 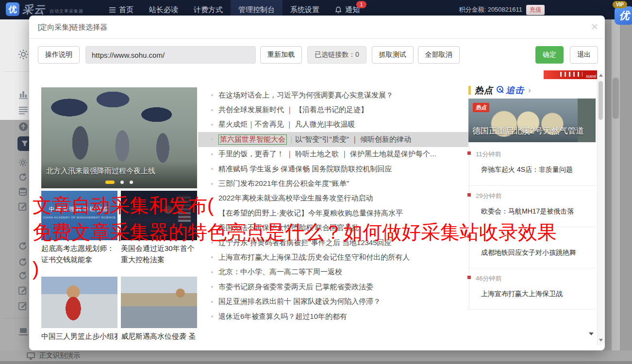 What do you see at coordinates (490, 10) in the screenshot?
I see `credit-balance: 积分金额: 2050821611` at bounding box center [490, 10].